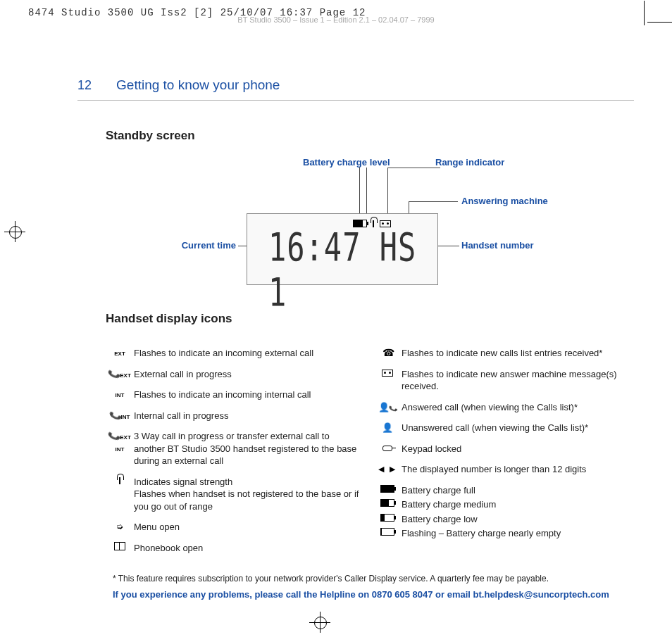  What do you see at coordinates (201, 245) in the screenshot?
I see `callout-time: Current time` at bounding box center [201, 245].